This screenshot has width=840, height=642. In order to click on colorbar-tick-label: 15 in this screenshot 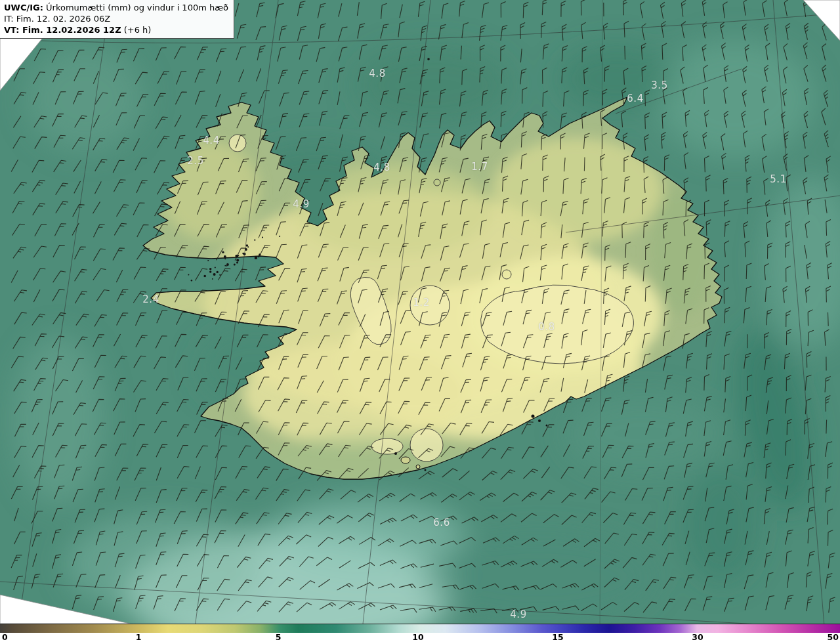, I will do `click(558, 637)`.